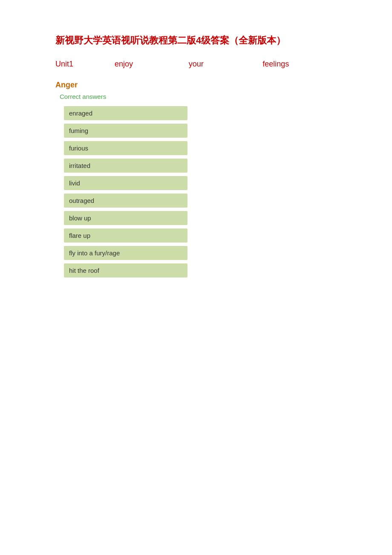  What do you see at coordinates (85, 64) in the screenshot?
I see `unit-label: Unit1` at bounding box center [85, 64].